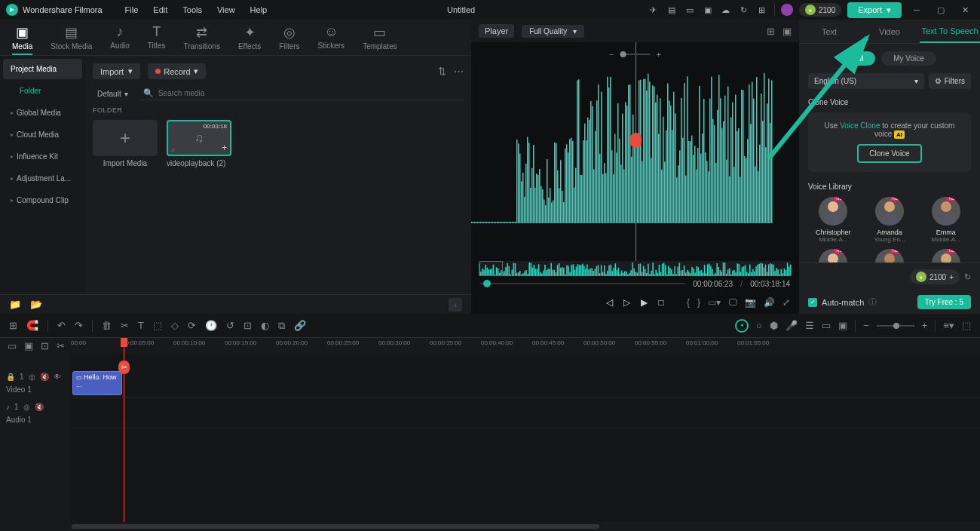 The image size is (980, 531). Describe the element at coordinates (890, 220) in the screenshot. I see `voice-amanda: NEW Amanda Young En...` at that location.